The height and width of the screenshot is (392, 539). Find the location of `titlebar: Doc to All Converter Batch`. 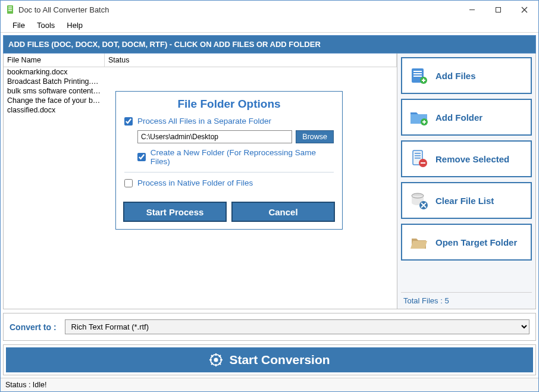

titlebar: Doc to All Converter Batch is located at coordinates (270, 10).